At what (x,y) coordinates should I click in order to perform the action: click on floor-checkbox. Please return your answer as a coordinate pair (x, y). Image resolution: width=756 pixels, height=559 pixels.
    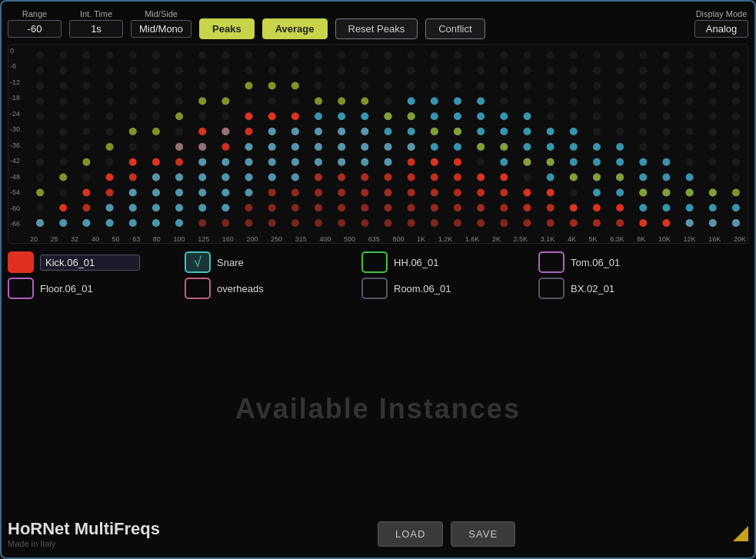
    Looking at the image, I should click on (21, 288).